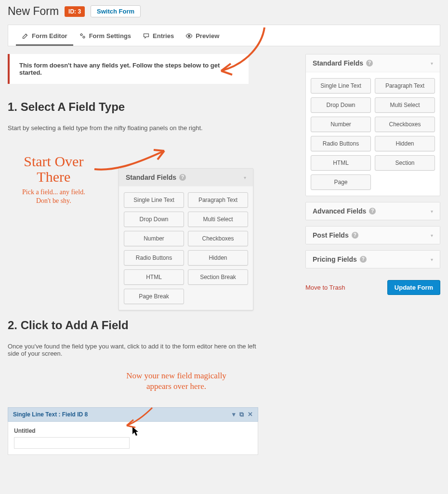 This screenshot has height=494, width=448. Describe the element at coordinates (250, 414) in the screenshot. I see `close-icon: ✕` at that location.